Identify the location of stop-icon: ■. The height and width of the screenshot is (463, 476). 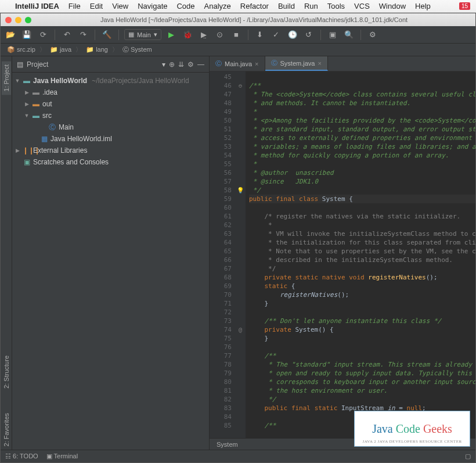
(236, 35).